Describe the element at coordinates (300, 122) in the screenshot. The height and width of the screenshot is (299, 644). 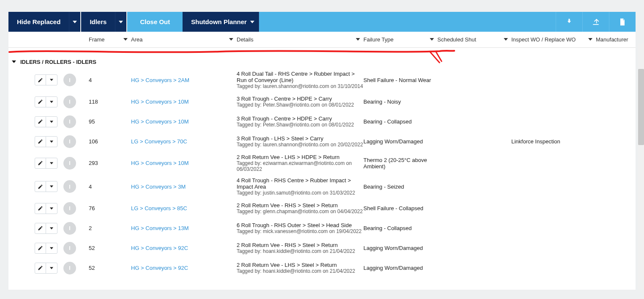
I see `details-cell: 3 Roll Trough - Centre > HDPE > Carry Ta…` at that location.